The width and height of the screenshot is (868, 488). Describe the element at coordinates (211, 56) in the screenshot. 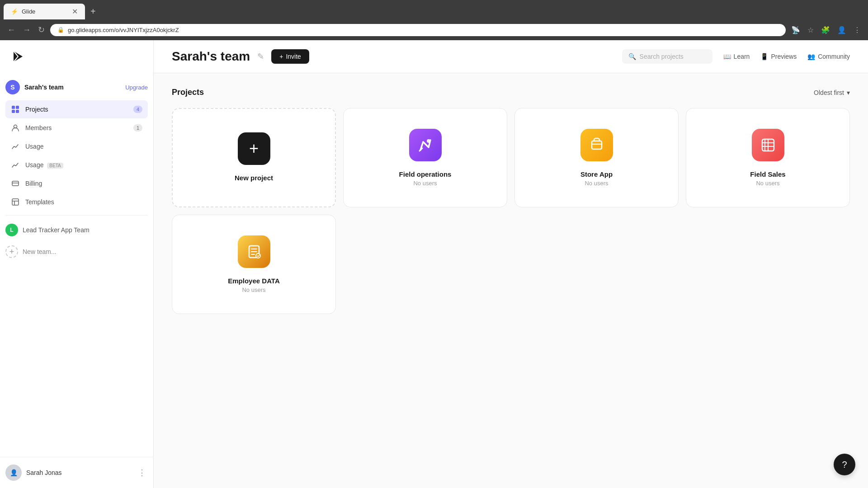

I see `page-title: Sarah's team` at that location.